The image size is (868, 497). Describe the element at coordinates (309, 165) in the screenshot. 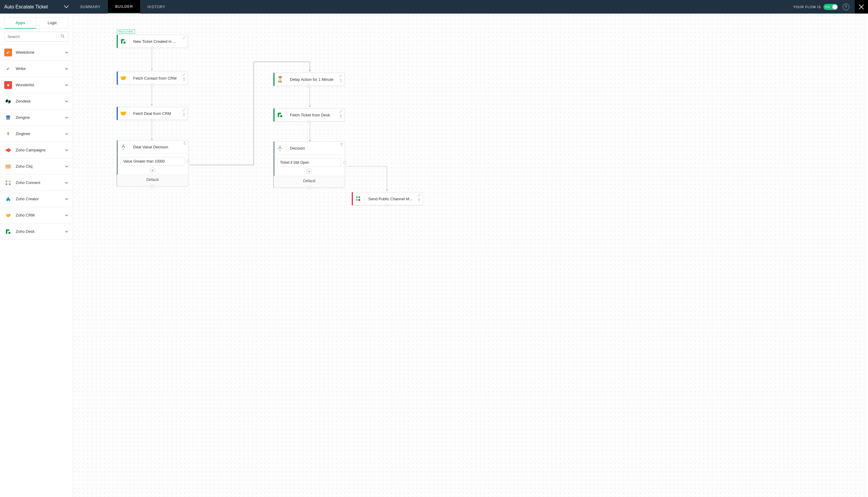

I see `node-ticket-decision: Decision Ticket if Still Open + Default` at that location.